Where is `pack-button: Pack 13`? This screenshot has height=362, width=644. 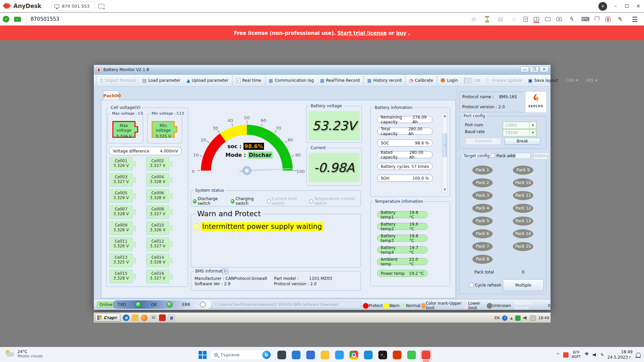
pack-button: Pack 13 is located at coordinates (523, 221).